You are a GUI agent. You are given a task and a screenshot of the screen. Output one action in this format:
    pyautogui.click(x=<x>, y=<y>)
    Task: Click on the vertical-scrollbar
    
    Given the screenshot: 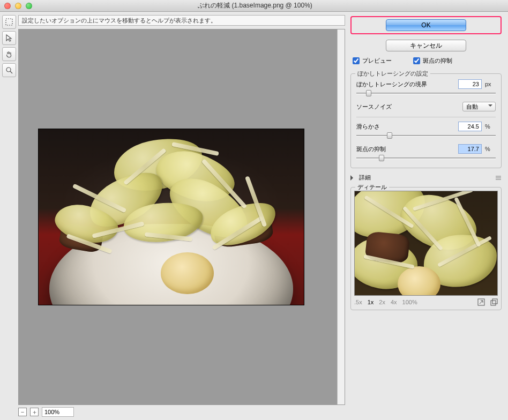 What is the action you would take?
    pyautogui.click(x=341, y=217)
    